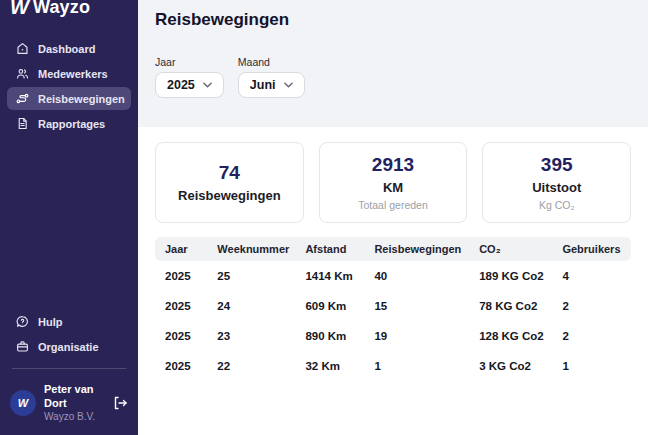 The image size is (648, 435). What do you see at coordinates (402, 77) in the screenshot?
I see `filters: Jaar 2025 Maand Juni` at bounding box center [402, 77].